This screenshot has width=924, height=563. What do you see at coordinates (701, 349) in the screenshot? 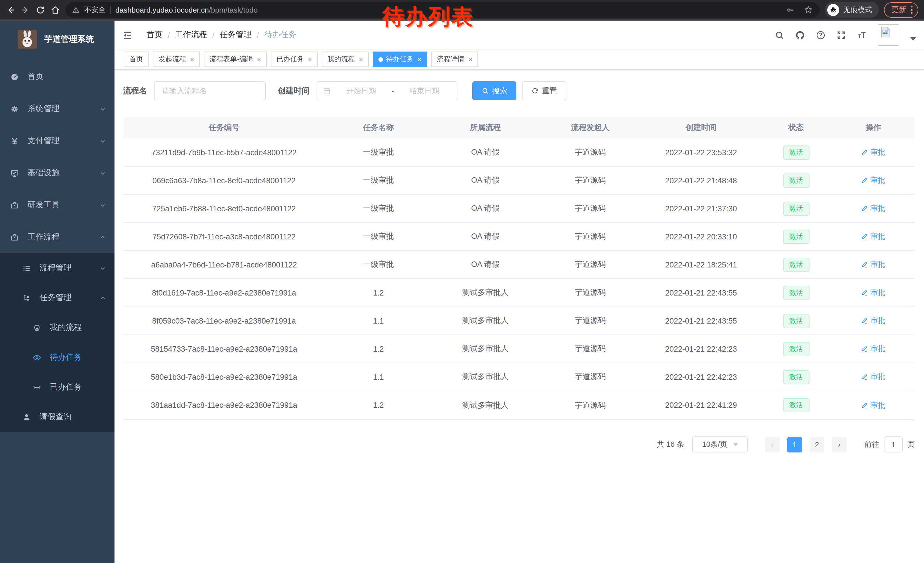
I see `cell-created: 2022-01-21 22:42:23` at bounding box center [701, 349].